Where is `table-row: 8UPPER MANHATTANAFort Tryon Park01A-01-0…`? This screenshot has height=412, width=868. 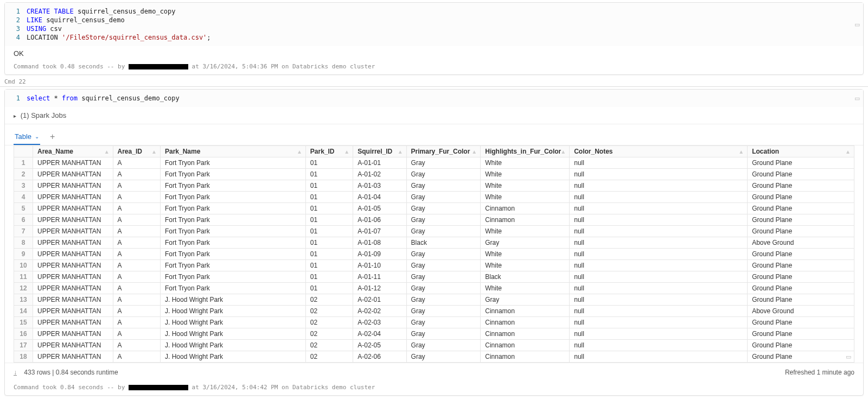
table-row: 8UPPER MANHATTANAFort Tryon Park01A-01-0… is located at coordinates (434, 243).